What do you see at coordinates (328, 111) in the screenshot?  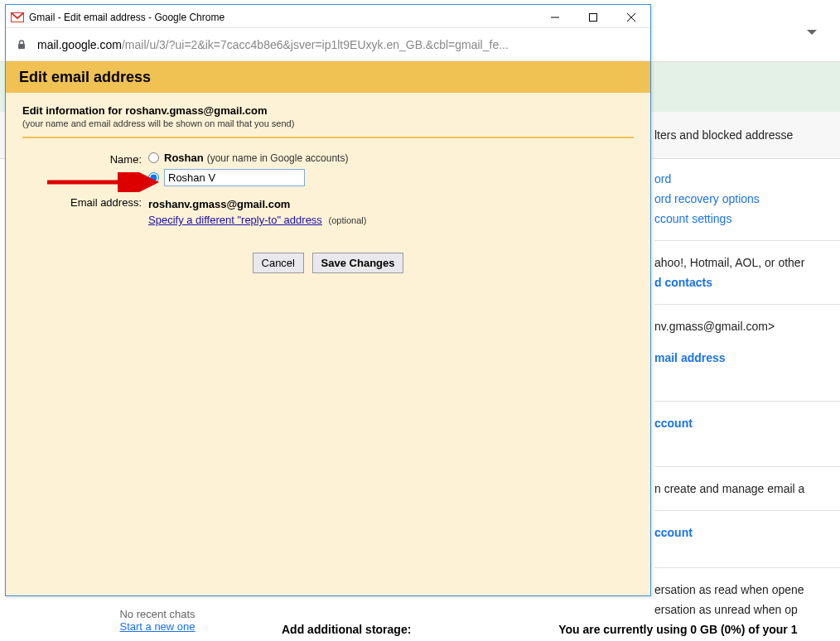 I see `edit-info-heading: Edit information for roshanv.gmass@gmail…` at bounding box center [328, 111].